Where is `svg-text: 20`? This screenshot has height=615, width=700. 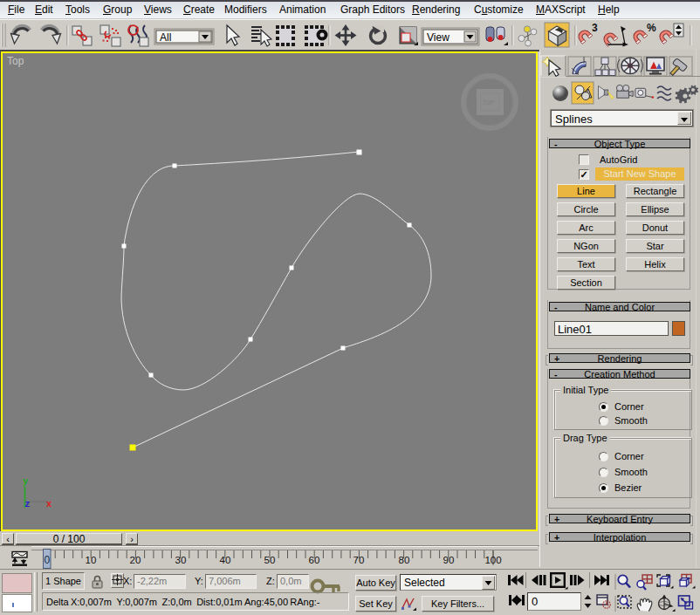
svg-text: 20 is located at coordinates (136, 560).